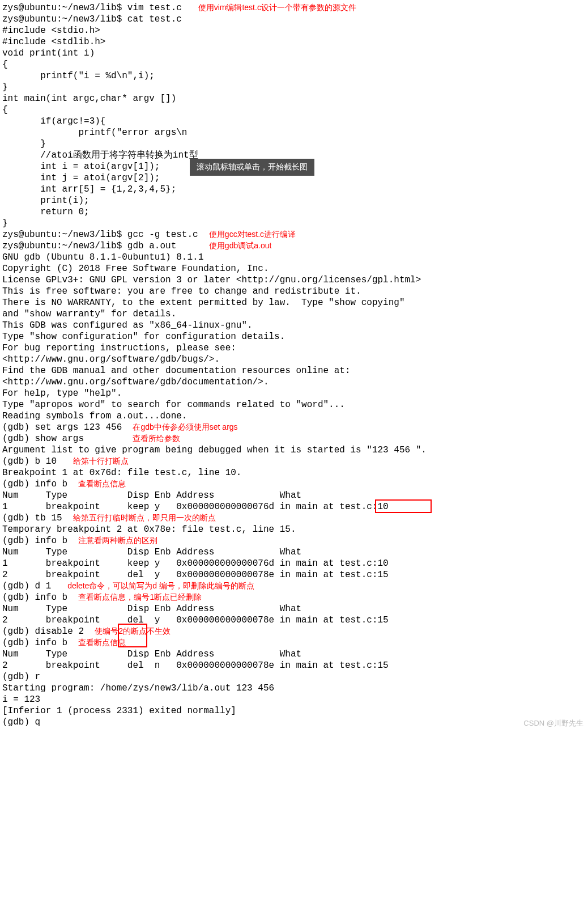 This screenshot has height=915, width=588. Describe the element at coordinates (105, 246) in the screenshot. I see `cmd-text: zys@ubuntu:~/new3/lib$ gdb a.out` at that location.